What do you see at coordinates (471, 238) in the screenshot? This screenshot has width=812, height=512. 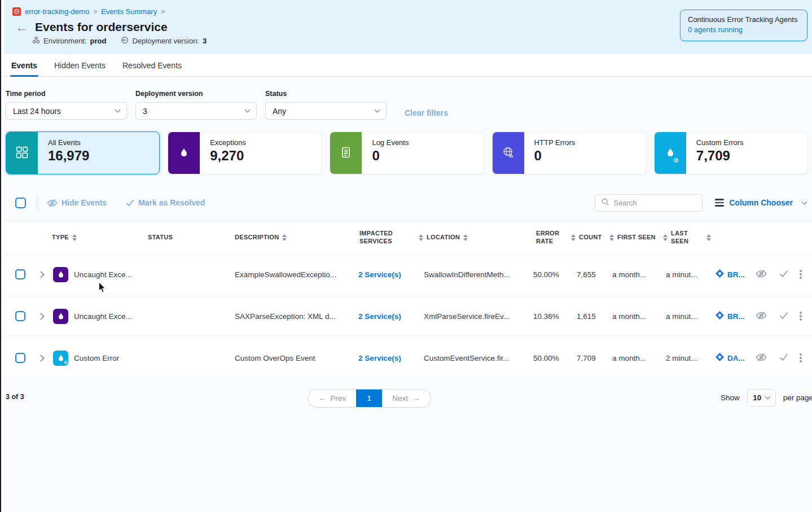 I see `column-header-location: LOCATION` at bounding box center [471, 238].